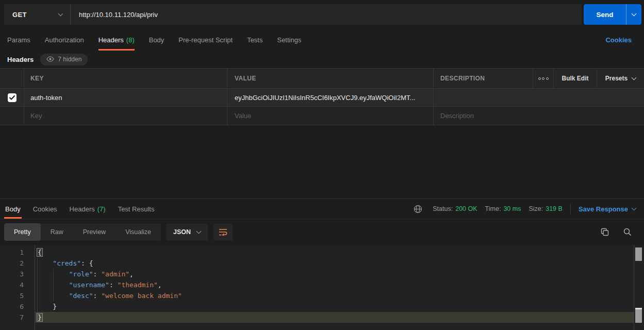 This screenshot has height=330, width=644. I want to click on url-input: http://10.10.11.120/api/priv, so click(326, 14).